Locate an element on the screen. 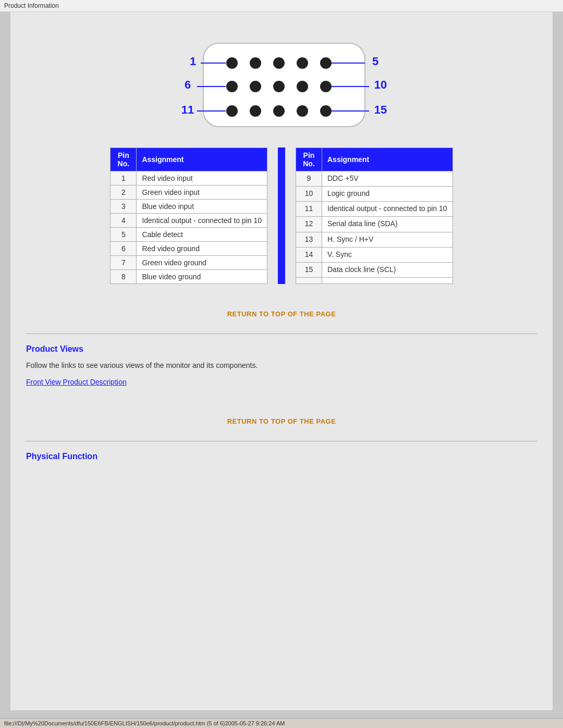 The width and height of the screenshot is (563, 728). pin-number: 4 is located at coordinates (124, 221).